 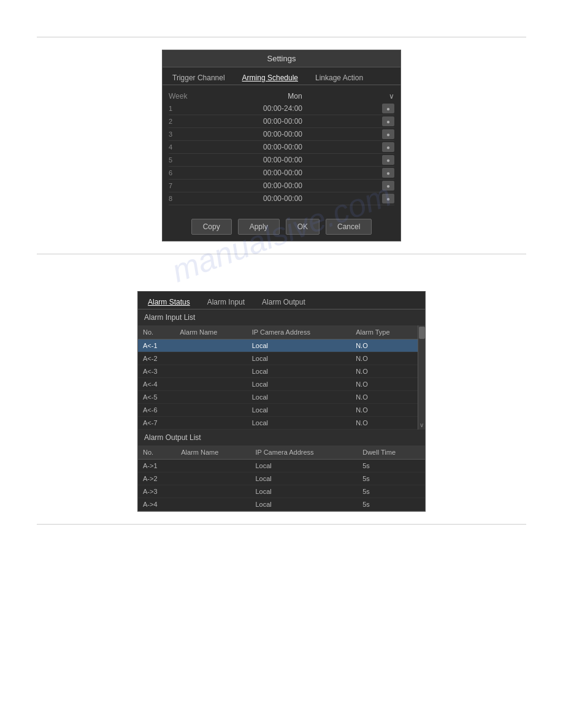 What do you see at coordinates (283, 134) in the screenshot?
I see `schedule-time-3: 00:00-00:00` at bounding box center [283, 134].